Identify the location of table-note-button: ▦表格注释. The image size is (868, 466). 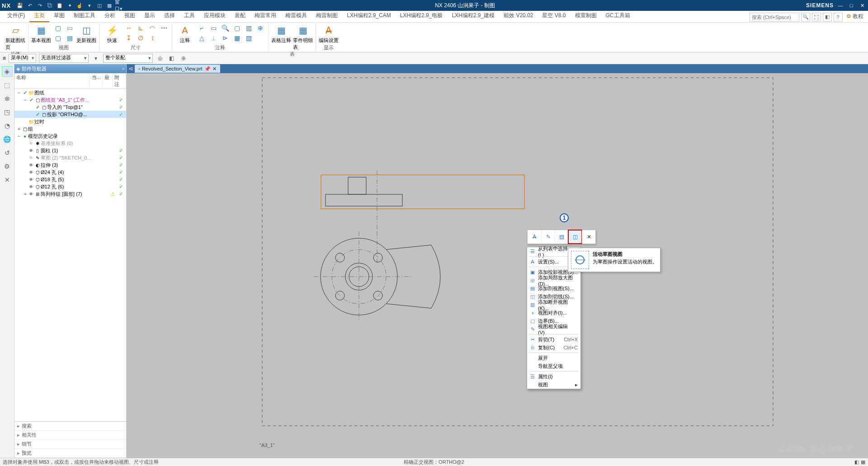
(281, 33).